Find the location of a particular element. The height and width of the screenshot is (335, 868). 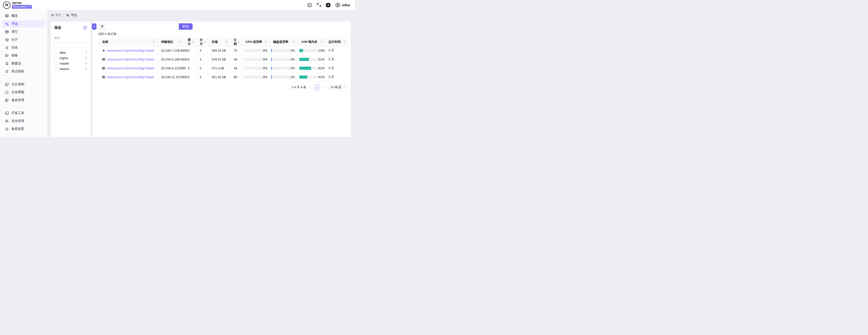

column-header-jvm: JVM 堆内存 is located at coordinates (311, 42).